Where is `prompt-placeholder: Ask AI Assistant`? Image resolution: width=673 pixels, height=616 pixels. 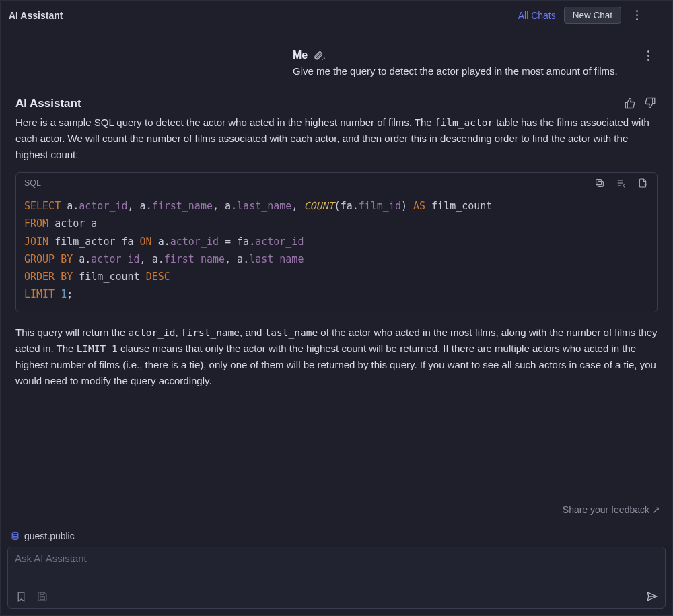 prompt-placeholder: Ask AI Assistant is located at coordinates (336, 570).